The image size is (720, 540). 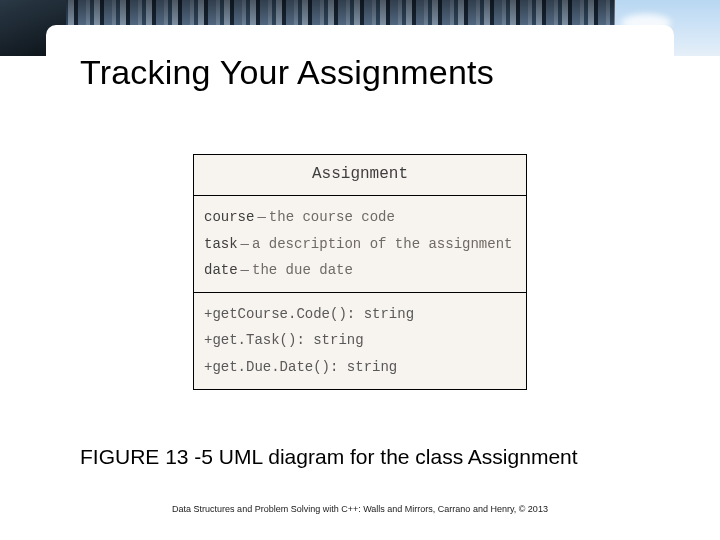 I want to click on uml-operations-compartment: +getCourse.Code(): string +get.Task(): s…, so click(x=360, y=340).